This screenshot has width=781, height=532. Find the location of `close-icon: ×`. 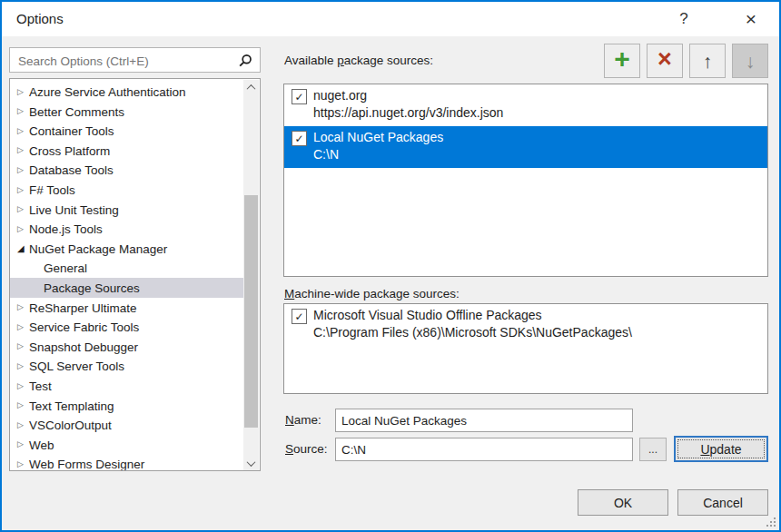

close-icon: × is located at coordinates (751, 19).